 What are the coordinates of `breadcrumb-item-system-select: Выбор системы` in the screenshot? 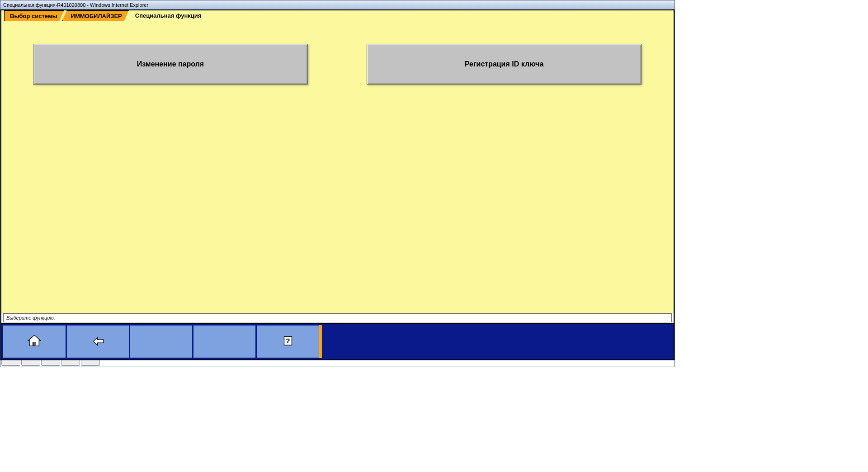 It's located at (34, 15).